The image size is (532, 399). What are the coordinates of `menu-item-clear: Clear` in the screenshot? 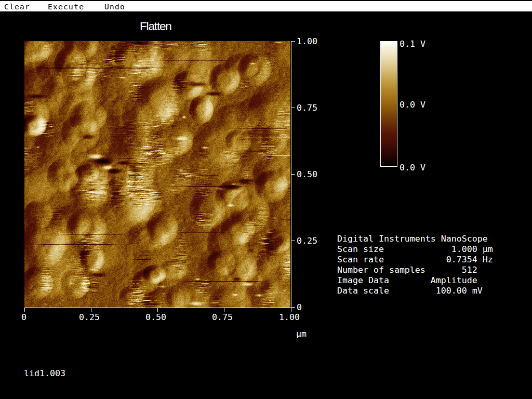 It's located at (17, 7).